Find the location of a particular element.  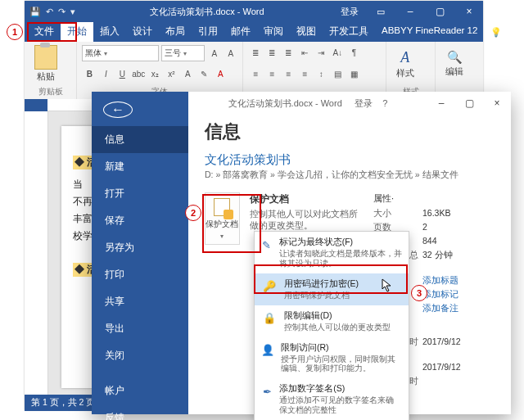

maximize-button: ▢ is located at coordinates (440, 11).